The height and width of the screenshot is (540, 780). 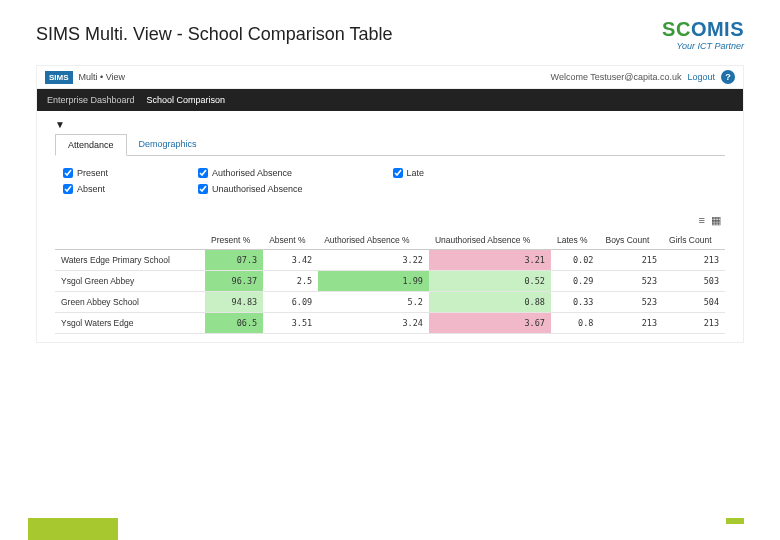 I want to click on col-boys: Boys Count, so click(x=631, y=240).